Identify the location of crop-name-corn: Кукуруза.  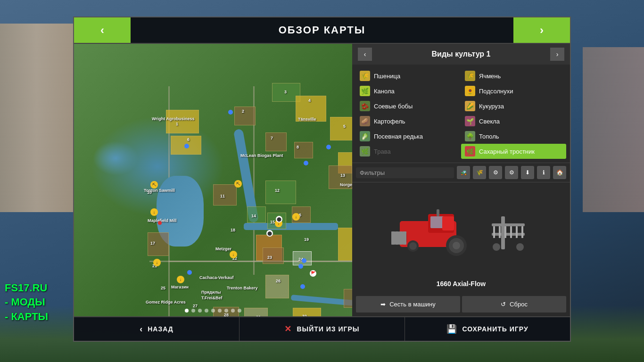
(491, 107).